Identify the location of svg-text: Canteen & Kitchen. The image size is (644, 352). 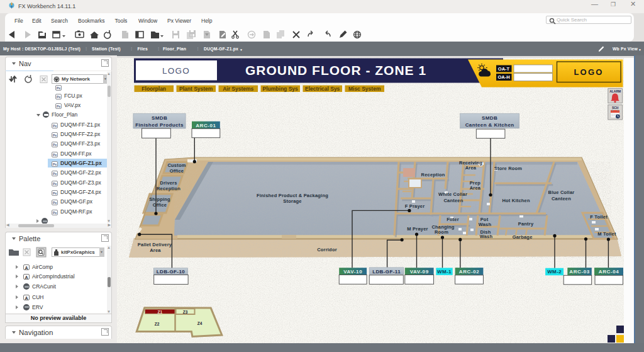
(490, 125).